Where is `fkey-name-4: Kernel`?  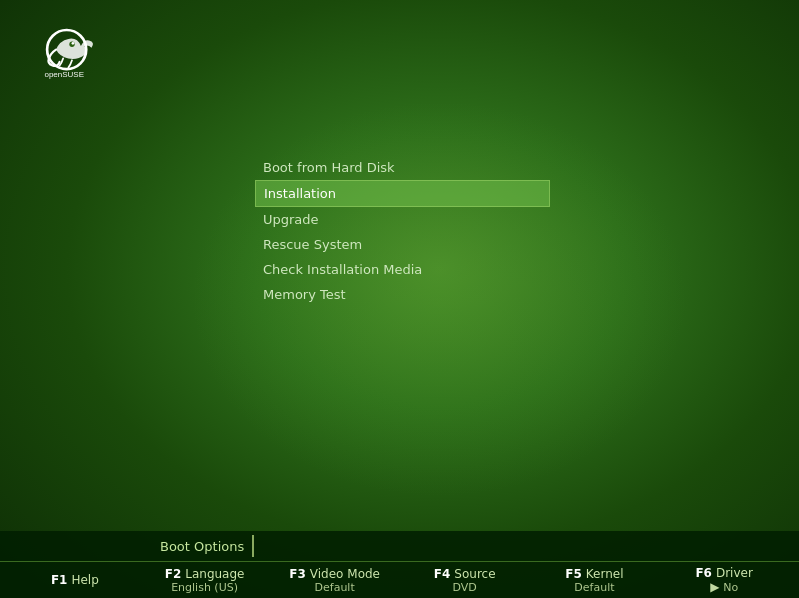
fkey-name-4: Kernel is located at coordinates (605, 574).